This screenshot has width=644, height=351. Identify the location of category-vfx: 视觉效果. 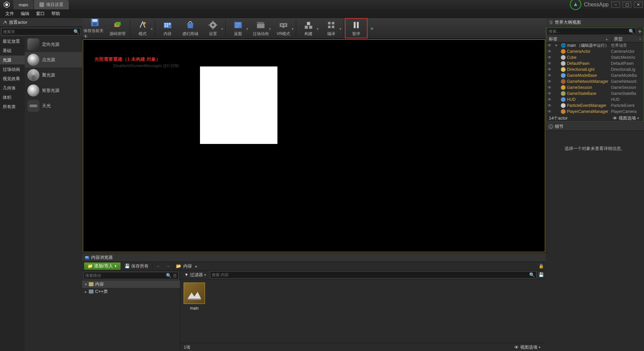
(12, 79).